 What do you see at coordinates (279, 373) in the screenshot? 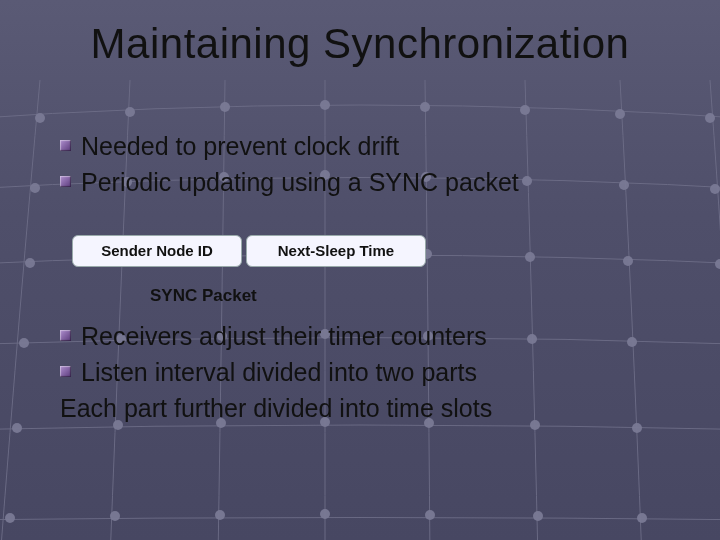
I see `bullet-text: Listen interval divided into two parts` at bounding box center [279, 373].